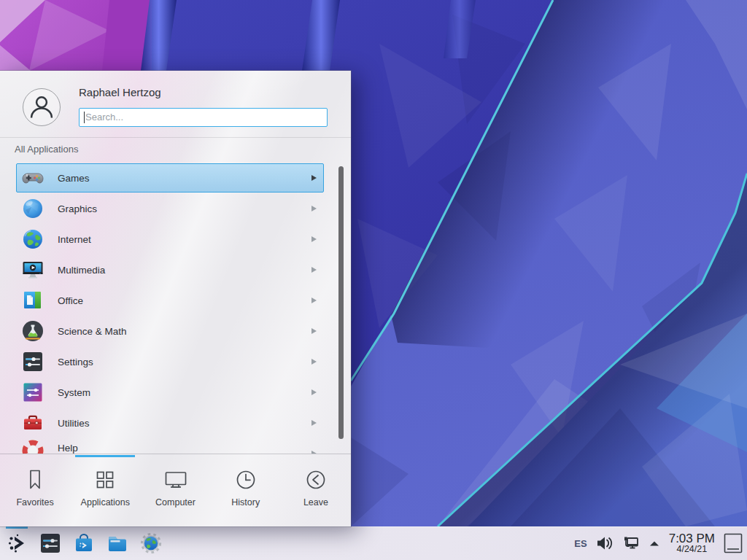  What do you see at coordinates (35, 480) in the screenshot?
I see `bookmark-icon` at bounding box center [35, 480].